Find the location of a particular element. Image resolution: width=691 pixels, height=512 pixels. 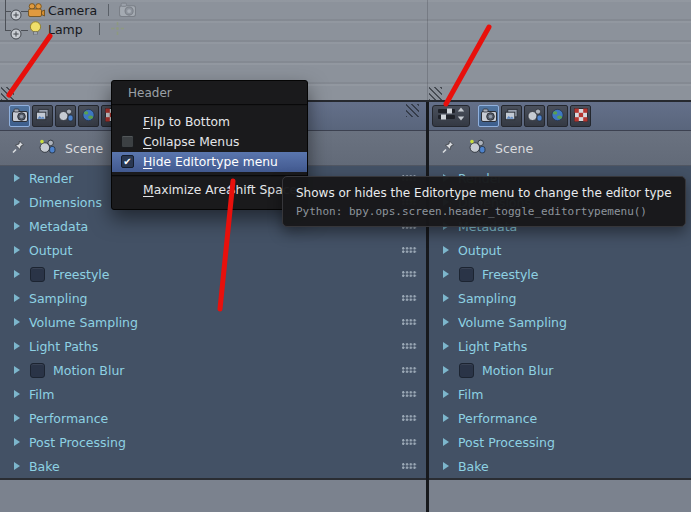

panel-label: Motion Blur is located at coordinates (88, 370).